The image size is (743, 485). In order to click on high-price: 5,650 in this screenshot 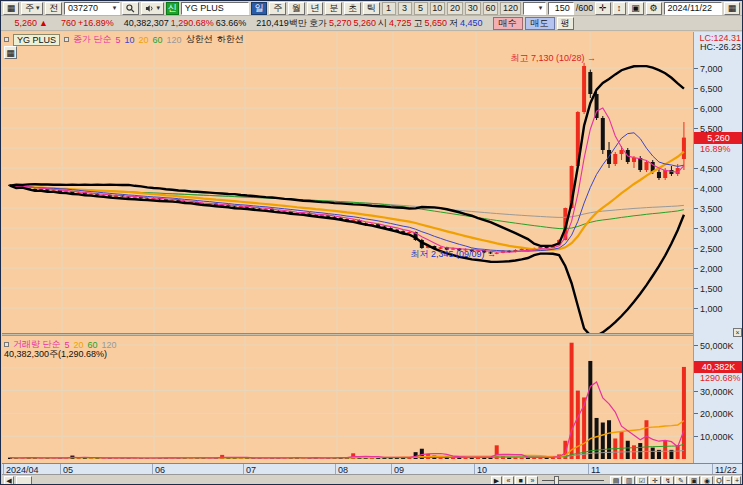, I will do `click(436, 23)`.